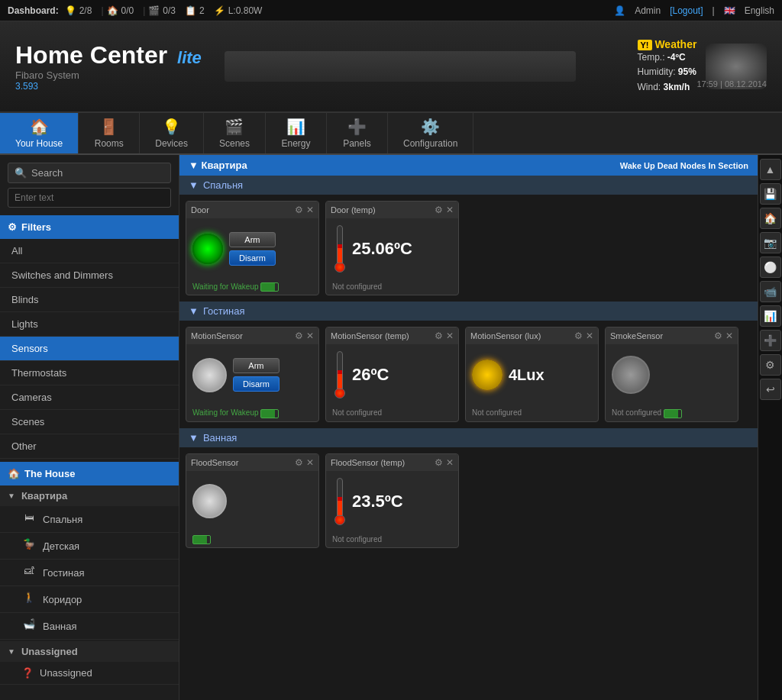 This screenshot has width=782, height=700. Describe the element at coordinates (89, 600) in the screenshot. I see `room-koridor: 🚶 Коридор` at that location.